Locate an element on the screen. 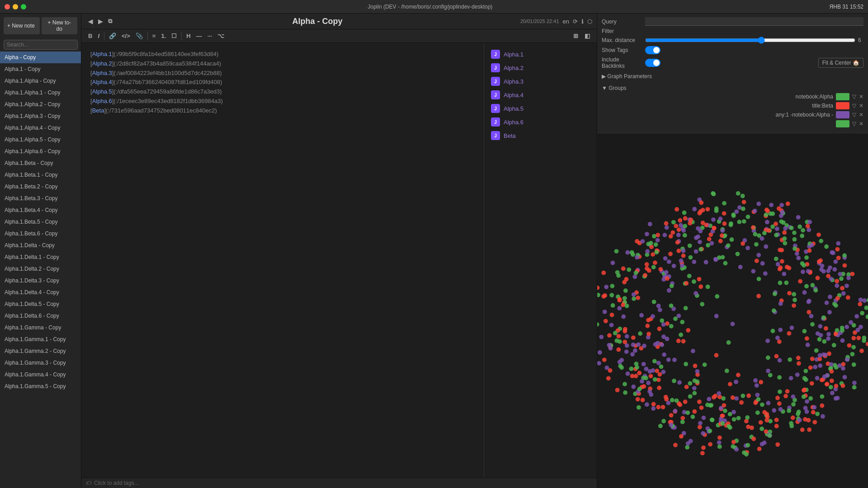 The width and height of the screenshot is (868, 488). search-input is located at coordinates (41, 45).